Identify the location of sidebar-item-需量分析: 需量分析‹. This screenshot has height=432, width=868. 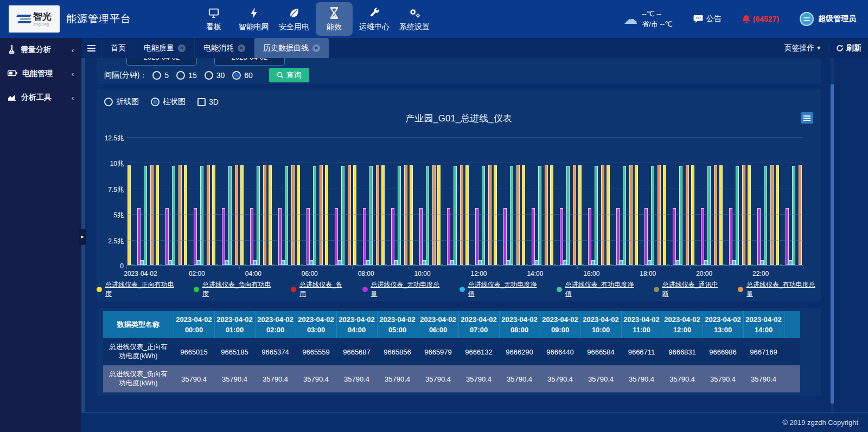
(41, 50).